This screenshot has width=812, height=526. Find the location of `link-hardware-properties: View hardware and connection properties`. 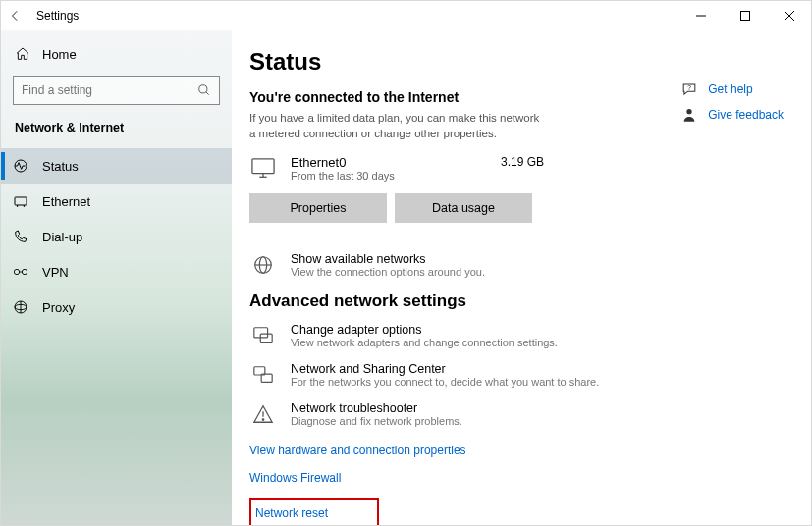

link-hardware-properties: View hardware and connection properties is located at coordinates (357, 450).